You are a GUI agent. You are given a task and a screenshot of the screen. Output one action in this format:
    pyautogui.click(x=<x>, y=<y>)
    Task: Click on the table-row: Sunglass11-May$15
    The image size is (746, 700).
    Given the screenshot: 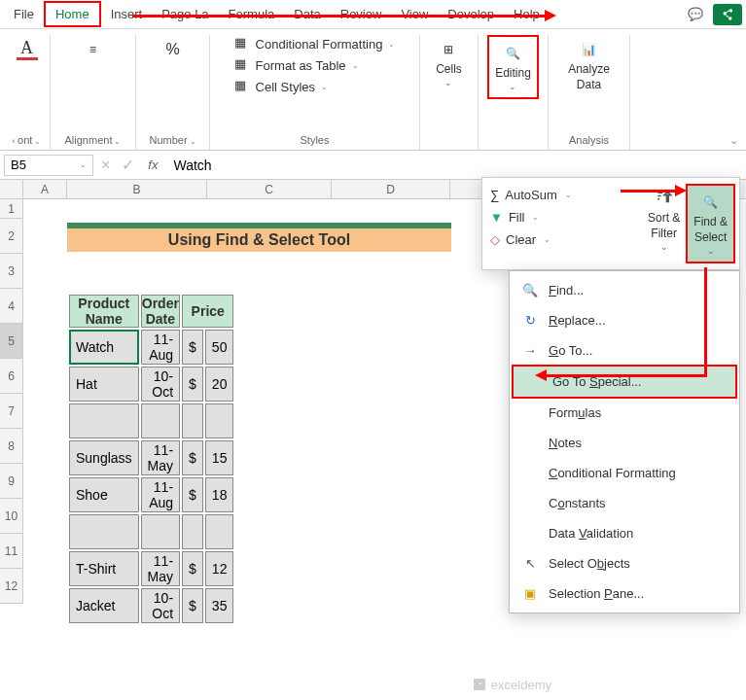 What is the action you would take?
    pyautogui.click(x=152, y=458)
    